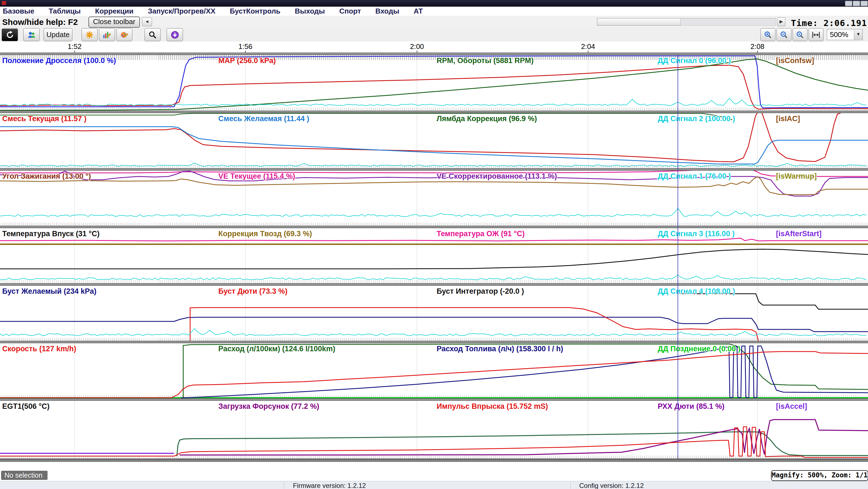 The image size is (868, 489). What do you see at coordinates (781, 22) in the screenshot?
I see `scroll-right-button: ▶` at bounding box center [781, 22].